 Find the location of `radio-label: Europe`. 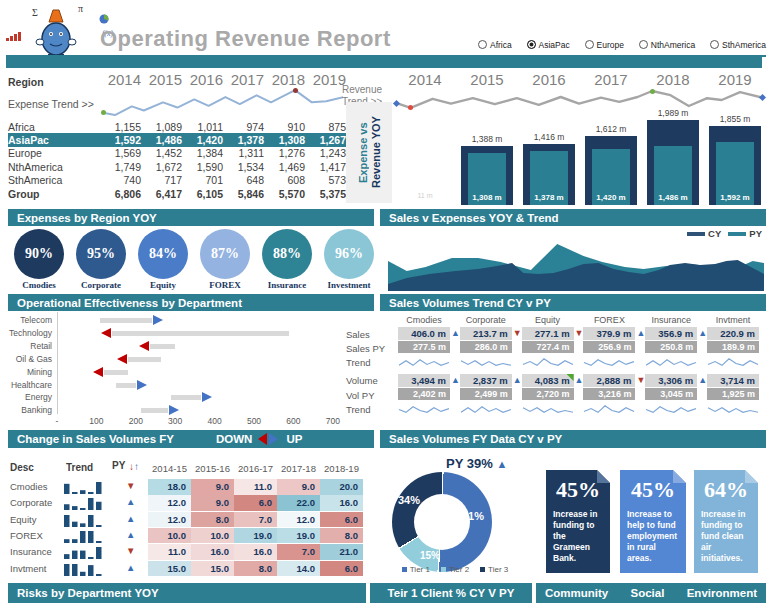

radio-label: Europe is located at coordinates (610, 45).